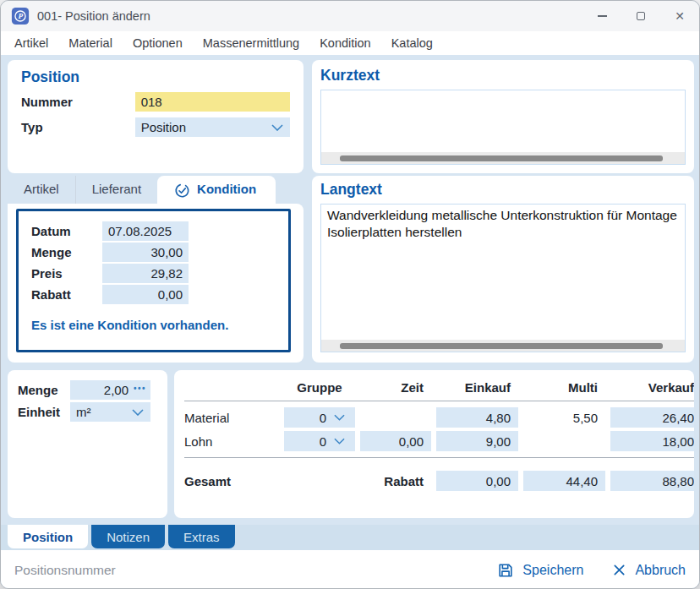 Image resolution: width=700 pixels, height=589 pixels. Describe the element at coordinates (20, 16) in the screenshot. I see `app-logo-icon: P` at that location.